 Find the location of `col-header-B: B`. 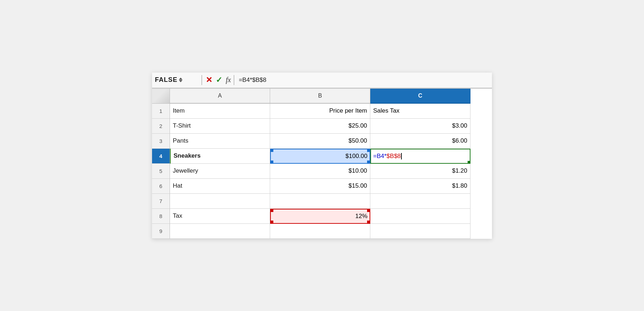

col-header-B: B is located at coordinates (320, 96).